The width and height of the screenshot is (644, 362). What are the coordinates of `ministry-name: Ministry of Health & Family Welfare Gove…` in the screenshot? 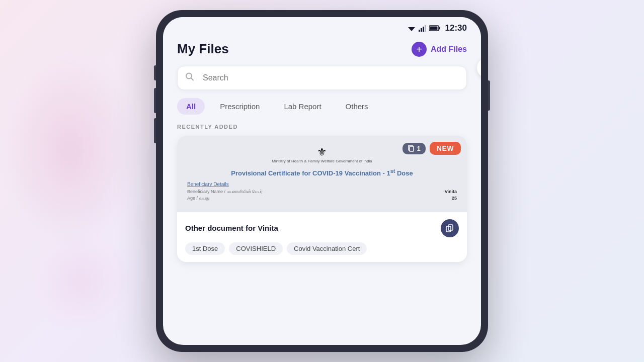 It's located at (322, 161).